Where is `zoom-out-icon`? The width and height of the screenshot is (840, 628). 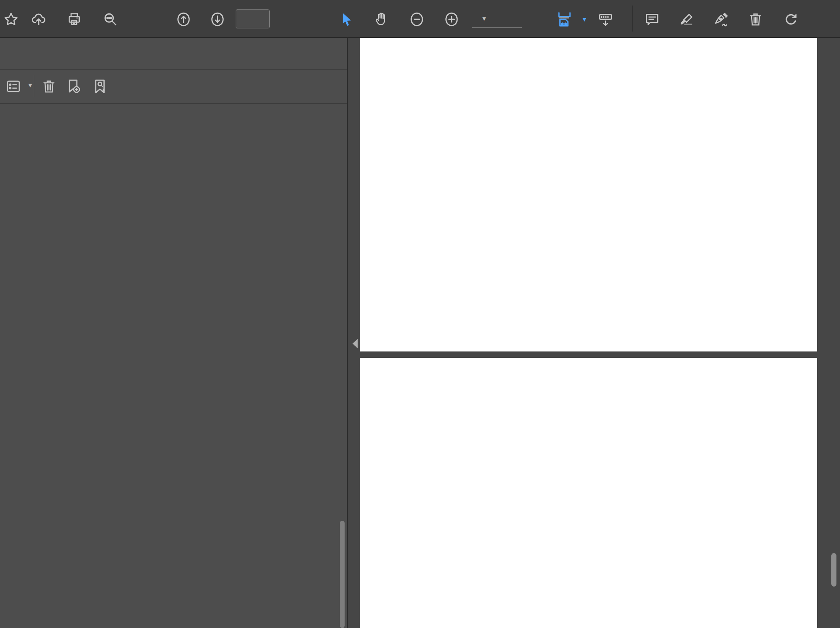
zoom-out-icon is located at coordinates (417, 19).